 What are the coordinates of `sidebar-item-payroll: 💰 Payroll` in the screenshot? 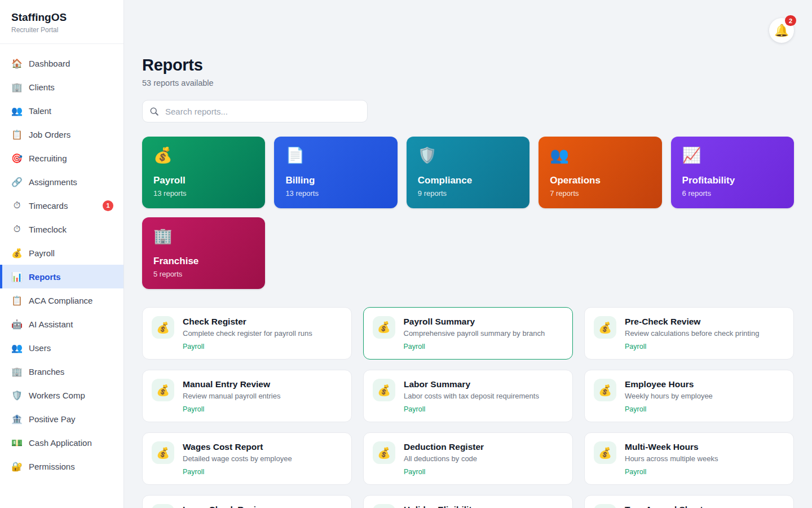 It's located at (62, 253).